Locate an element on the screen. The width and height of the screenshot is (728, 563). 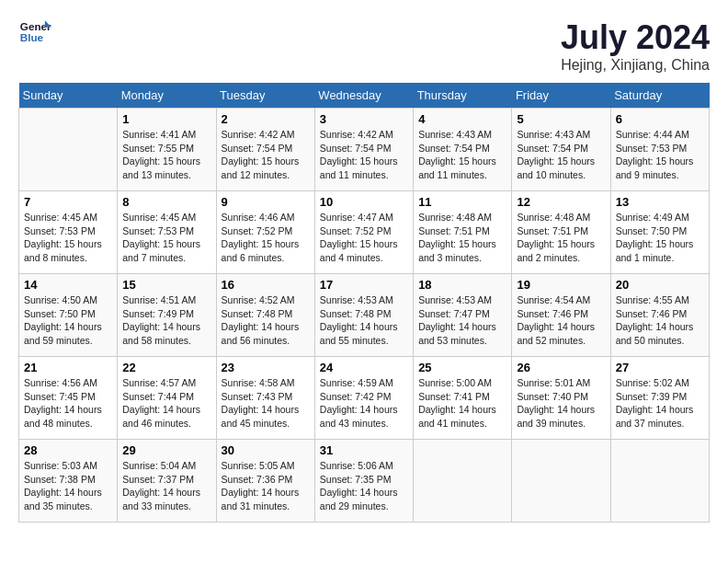
day-number: 17 is located at coordinates (364, 285).